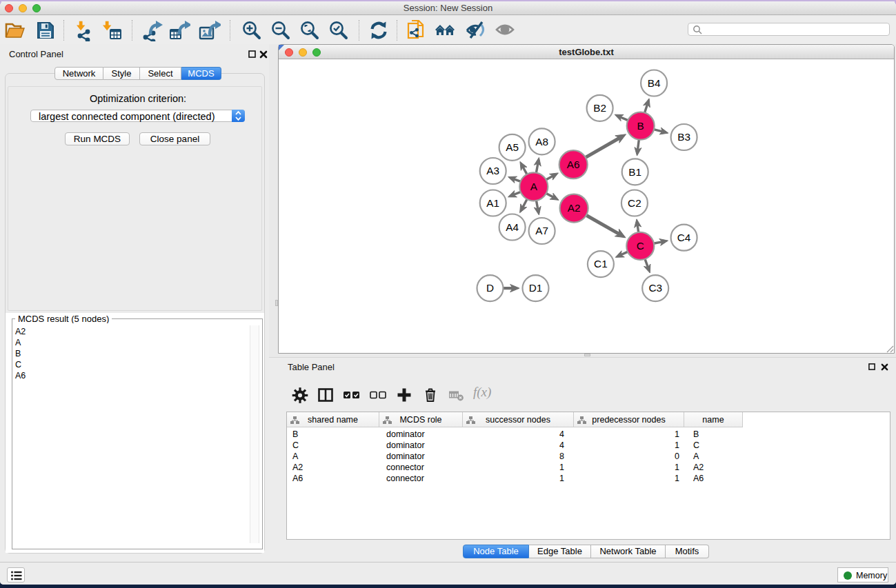 This screenshot has width=896, height=588. I want to click on svg-text: A6, so click(574, 164).